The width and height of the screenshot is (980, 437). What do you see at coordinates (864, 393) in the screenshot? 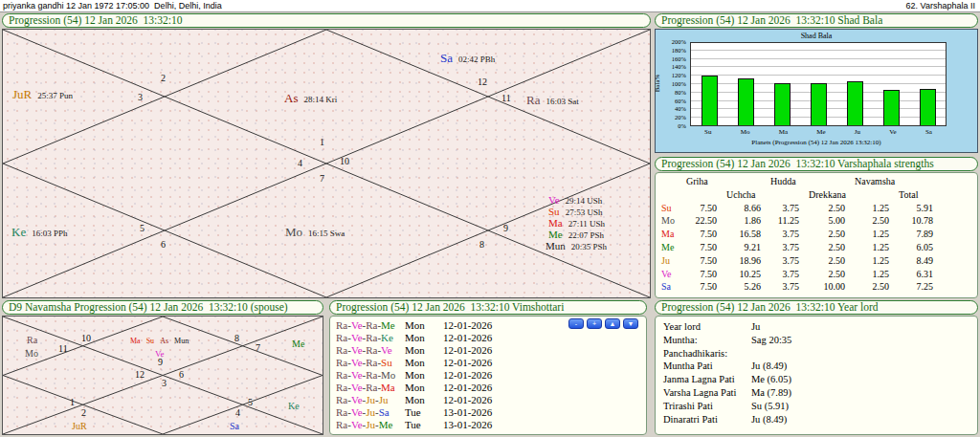
I see `yearlord-value: Ma (7.89)` at bounding box center [864, 393].